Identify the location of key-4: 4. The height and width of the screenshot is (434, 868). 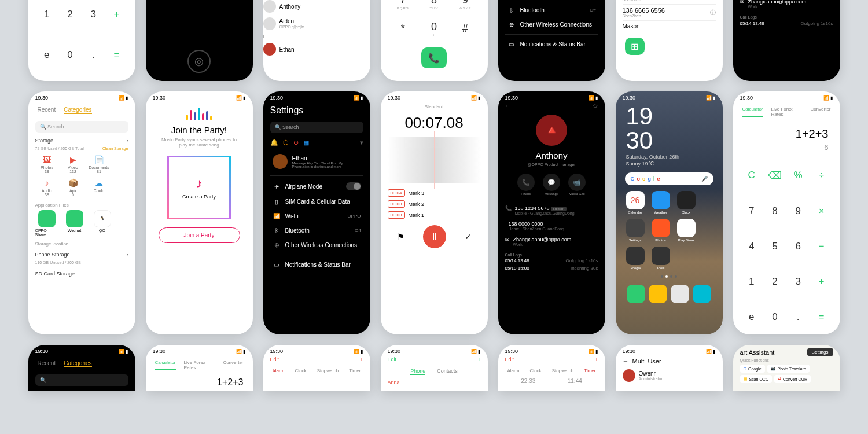
(752, 247).